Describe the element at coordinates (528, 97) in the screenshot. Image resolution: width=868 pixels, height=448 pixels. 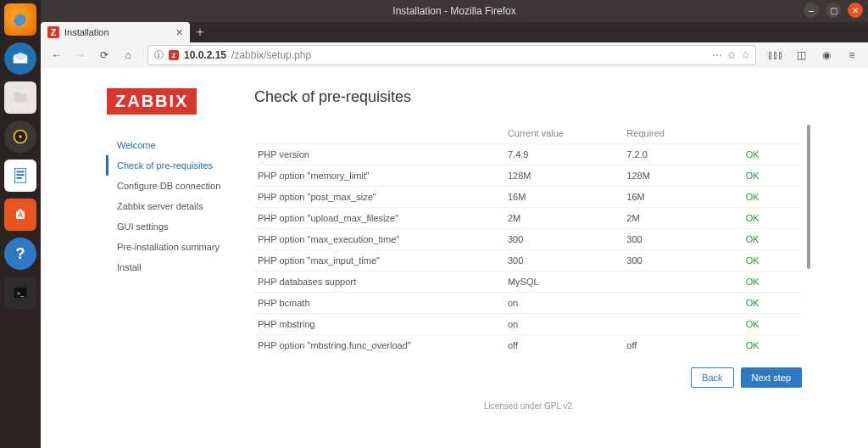
I see `page-title: Check of pre-requisites` at that location.